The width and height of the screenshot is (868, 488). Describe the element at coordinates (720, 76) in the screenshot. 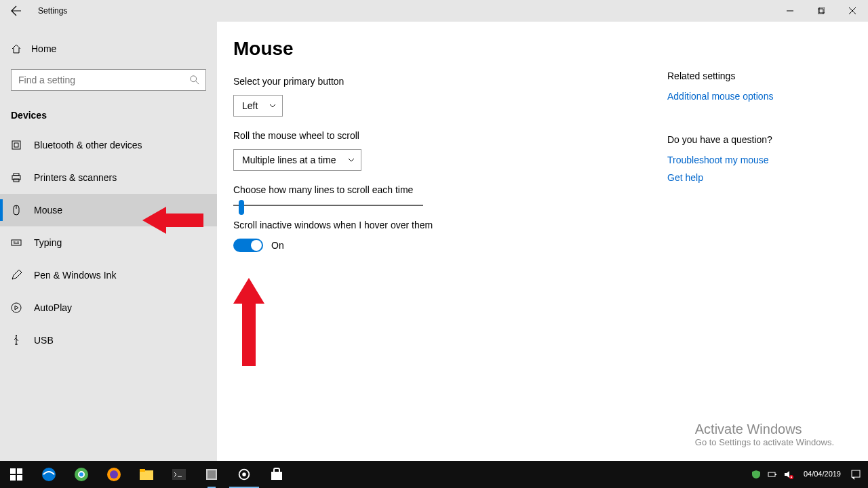

I see `related-settings-header: Related settings` at that location.